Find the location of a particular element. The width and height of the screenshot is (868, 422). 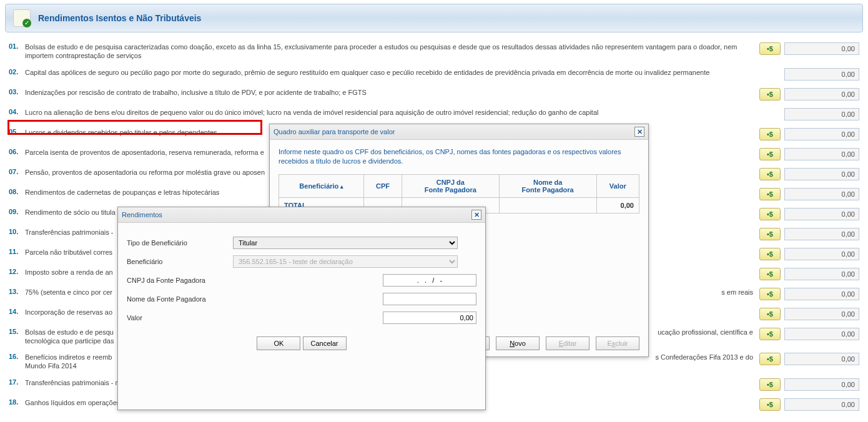

column-header: Valor is located at coordinates (618, 186).